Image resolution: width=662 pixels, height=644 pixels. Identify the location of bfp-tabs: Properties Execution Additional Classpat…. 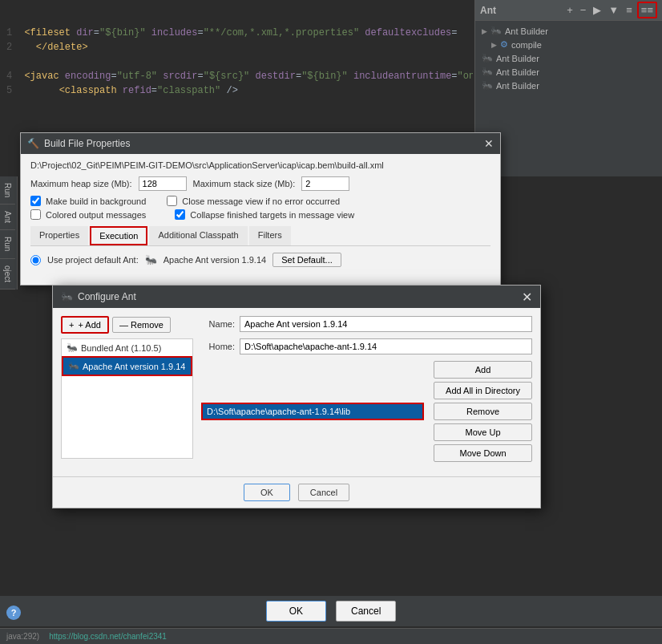
(260, 236).